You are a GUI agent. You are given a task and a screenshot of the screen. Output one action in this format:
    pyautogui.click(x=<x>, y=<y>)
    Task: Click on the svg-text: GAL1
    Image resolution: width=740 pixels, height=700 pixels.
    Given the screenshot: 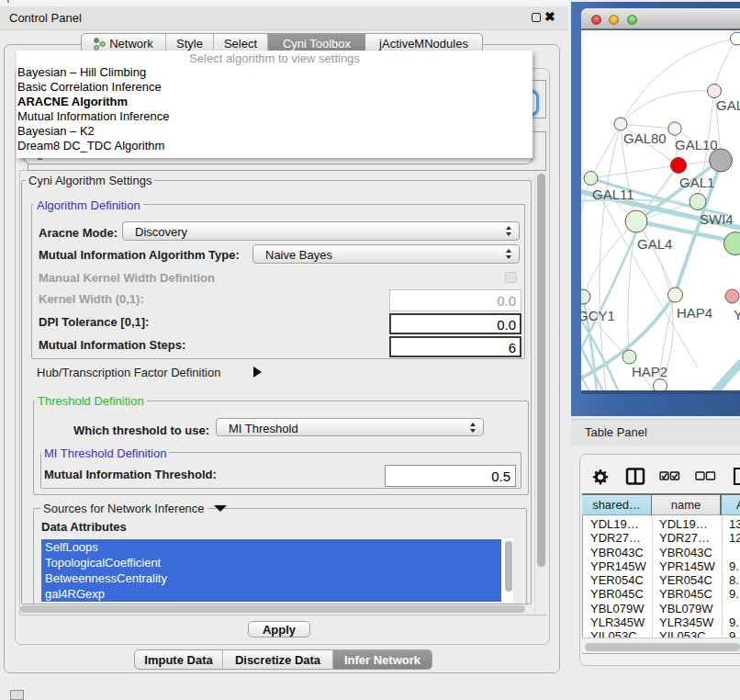 What is the action you would take?
    pyautogui.click(x=697, y=182)
    